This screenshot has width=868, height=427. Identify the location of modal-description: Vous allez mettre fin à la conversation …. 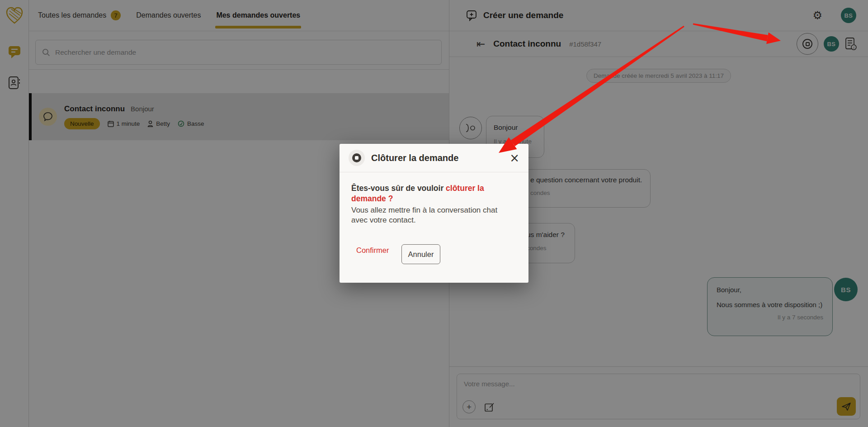
(430, 215).